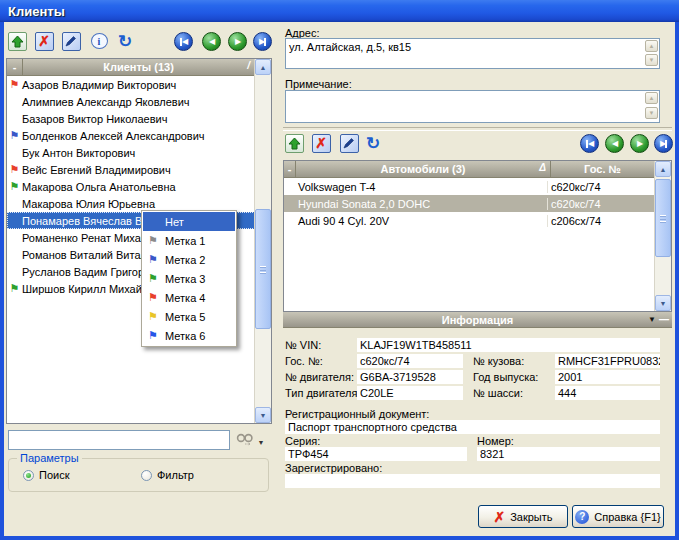 This screenshot has height=540, width=679. I want to click on address-field: ул. Алтайская, д.5, кв15, so click(472, 54).